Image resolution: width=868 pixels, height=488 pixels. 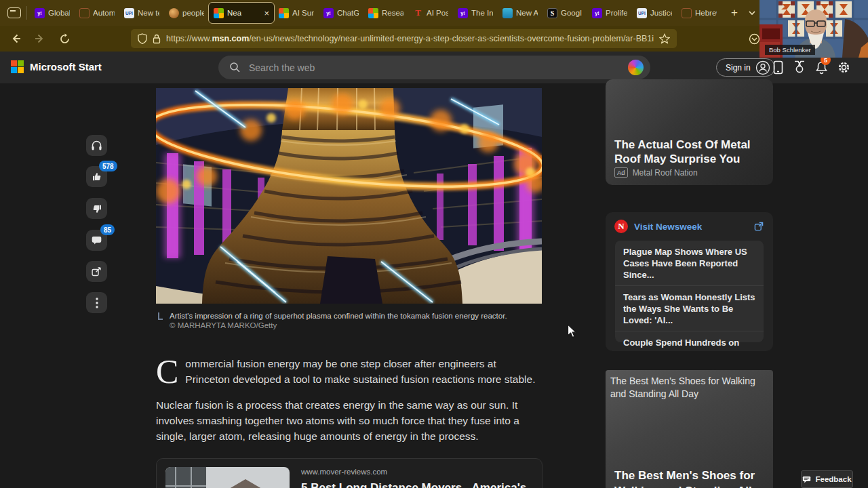 I want to click on copilot-icon, so click(x=636, y=68).